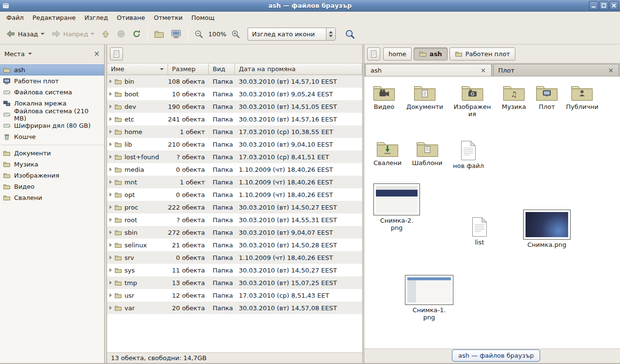  I want to click on sidebar-item: Работен плот, so click(52, 81).